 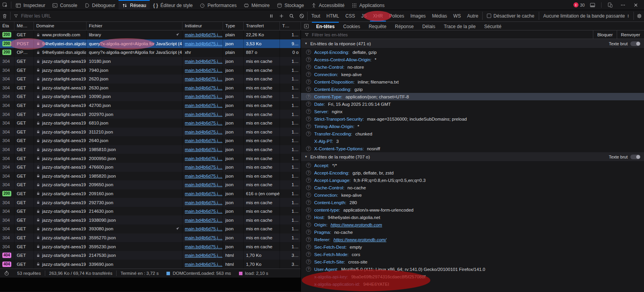 What do you see at coordinates (472, 269) in the screenshot?
I see `header-row-user-agent: ? User-Agent: Mozilla/5.0 (X11; Linux x8…` at bounding box center [472, 269].